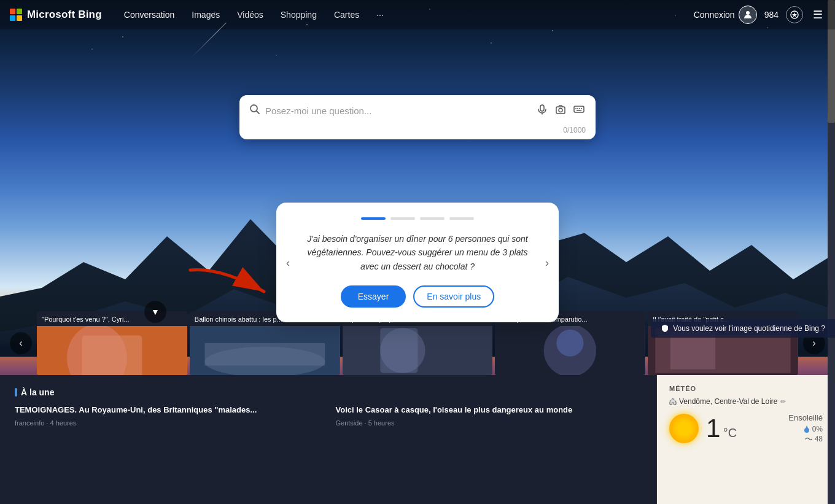 The width and height of the screenshot is (835, 504). I want to click on learn-more-button: En savoir plus, so click(454, 297).